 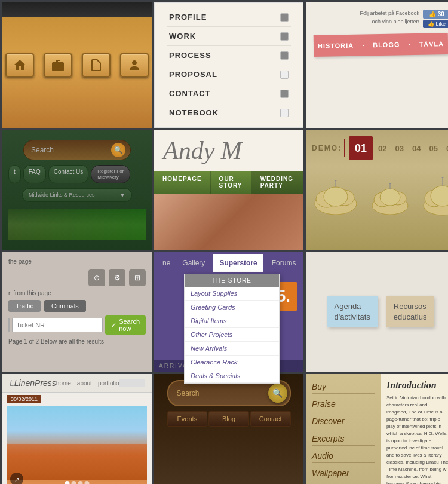 I want to click on target-icon: ⊙, so click(x=97, y=278).